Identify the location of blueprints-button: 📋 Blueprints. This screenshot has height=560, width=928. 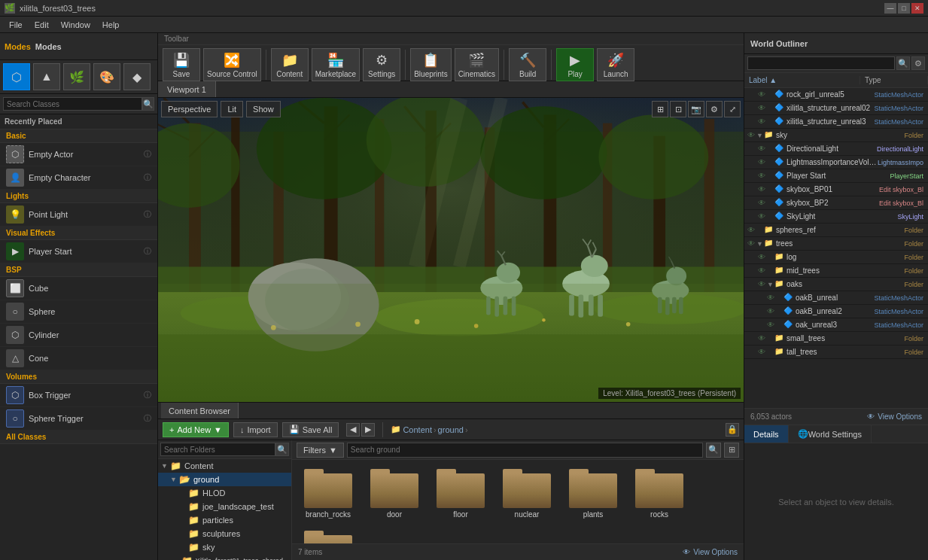
(431, 65).